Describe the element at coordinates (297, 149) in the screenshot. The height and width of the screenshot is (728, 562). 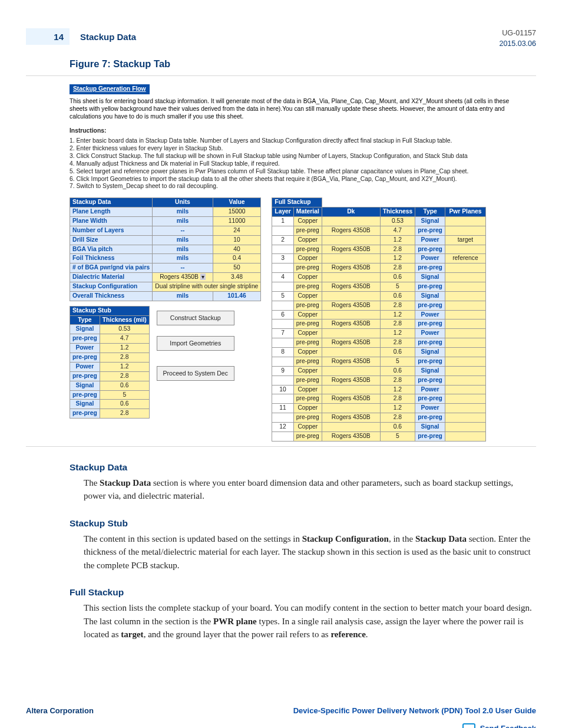
I see `instruction-step: 2. Enter thickness values for every laye…` at that location.